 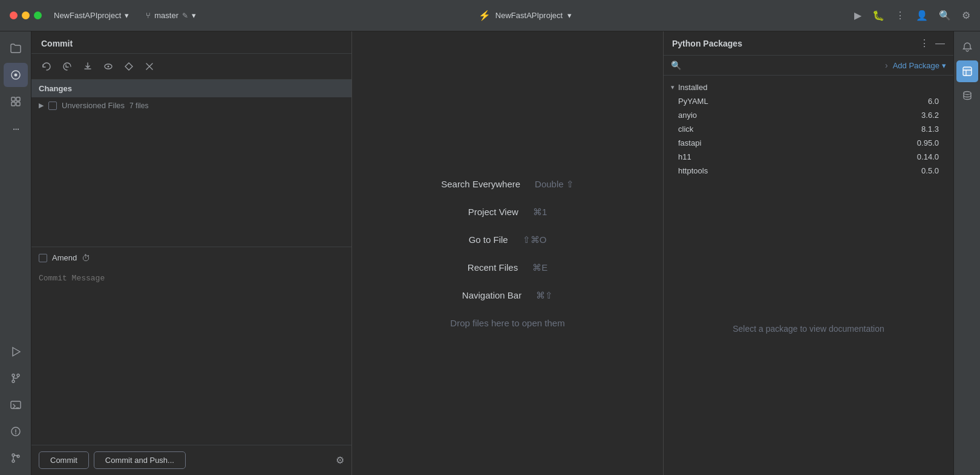 What do you see at coordinates (25, 16) in the screenshot?
I see `traffic-lights` at bounding box center [25, 16].